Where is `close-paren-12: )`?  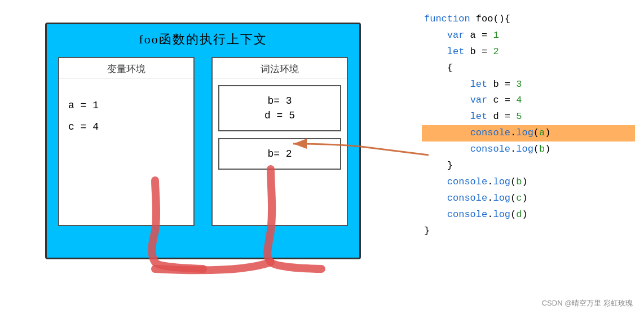 close-paren-12: ) is located at coordinates (524, 214).